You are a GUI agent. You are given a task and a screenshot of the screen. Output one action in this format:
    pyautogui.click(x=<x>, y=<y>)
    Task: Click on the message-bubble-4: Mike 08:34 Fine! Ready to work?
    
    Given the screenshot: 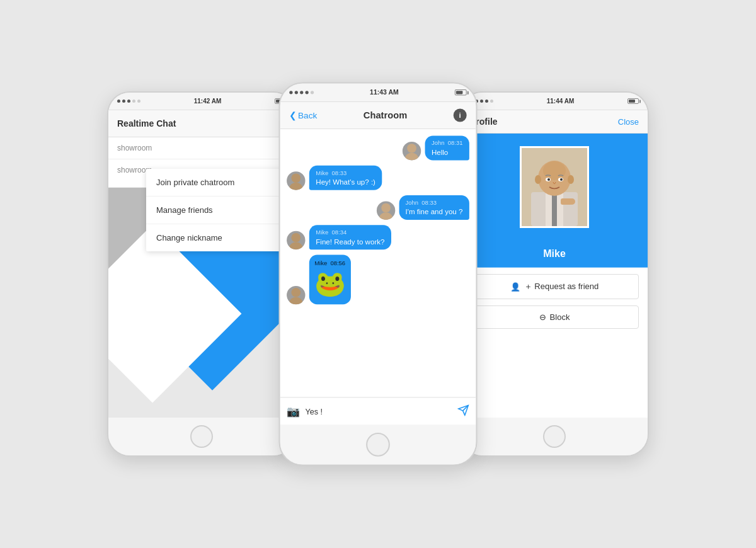 What is the action you would take?
    pyautogui.click(x=350, y=237)
    